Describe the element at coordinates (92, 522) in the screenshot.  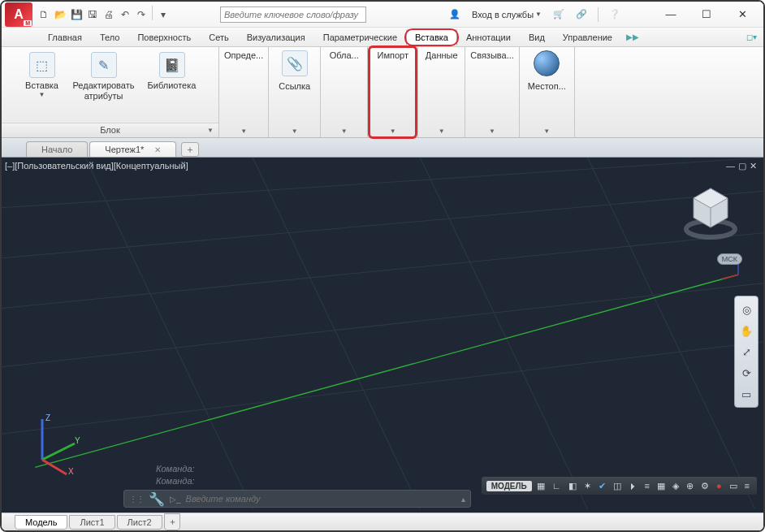
I see `layout-tab-sheet1: Лист1` at that location.